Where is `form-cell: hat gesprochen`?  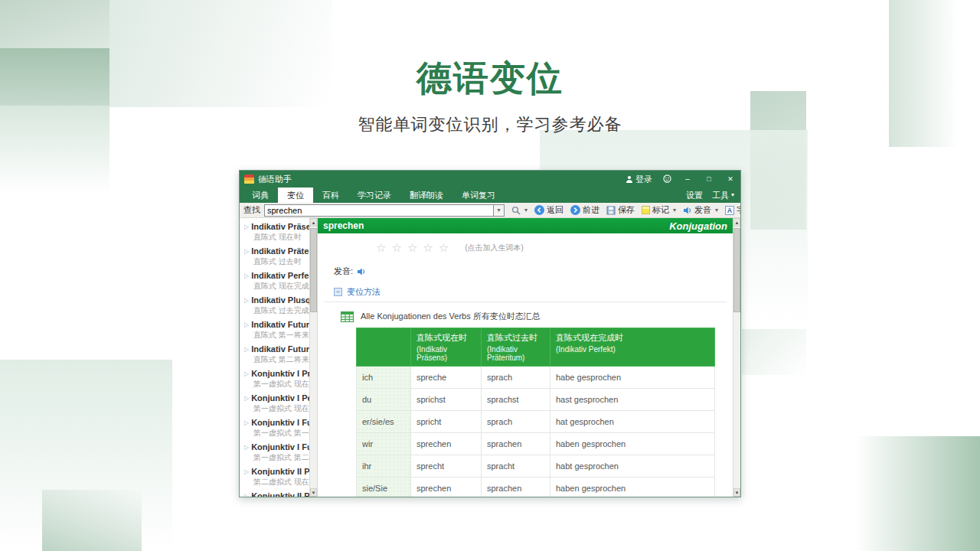 form-cell: hat gesprochen is located at coordinates (632, 422).